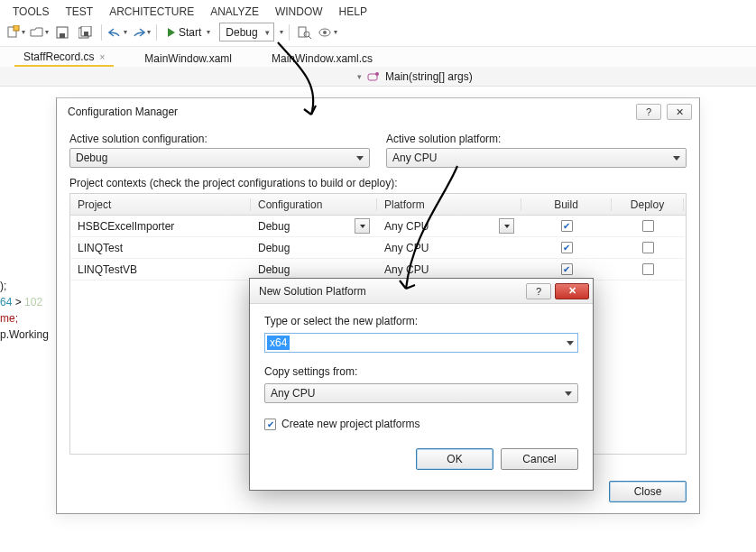 Image resolution: width=756 pixels, height=552 pixels. I want to click on find-in-files-icon, so click(305, 32).